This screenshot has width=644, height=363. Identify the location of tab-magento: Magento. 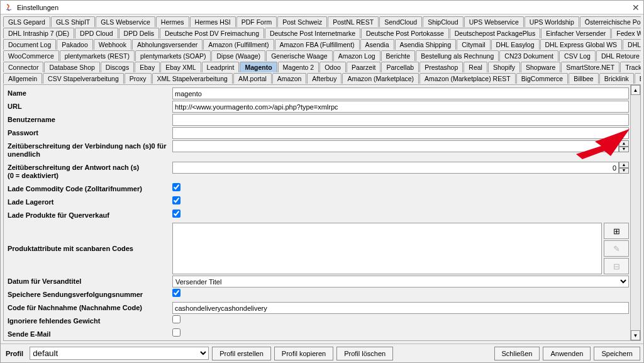
(258, 67).